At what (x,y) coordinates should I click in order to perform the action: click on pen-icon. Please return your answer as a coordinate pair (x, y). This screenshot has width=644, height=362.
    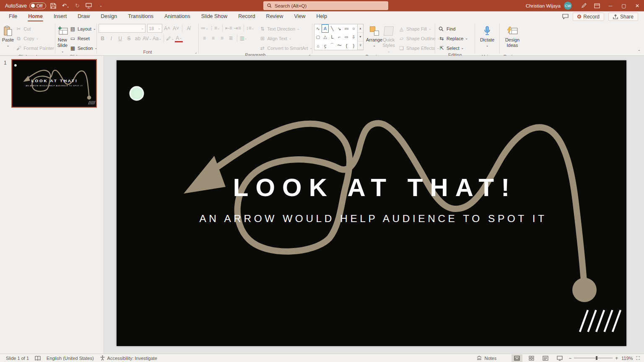
    Looking at the image, I should click on (584, 6).